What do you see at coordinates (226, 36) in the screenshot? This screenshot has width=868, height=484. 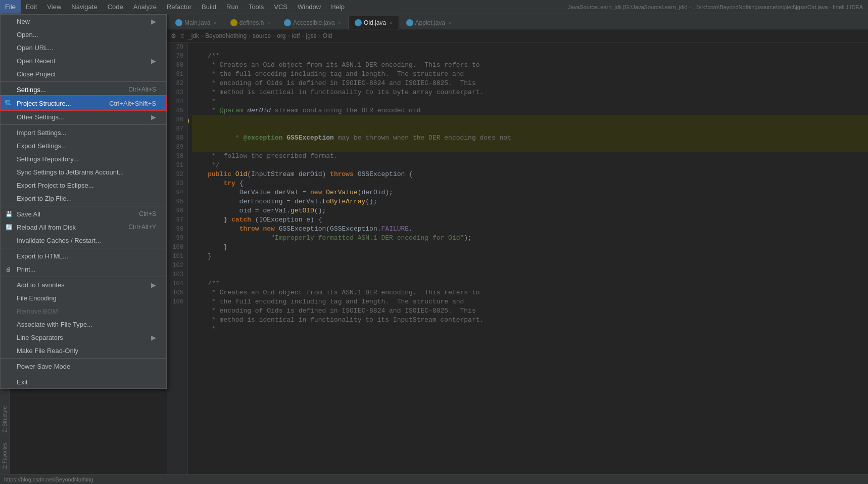 I see `breadcrumb-beyondnothing: BeyondNothing` at bounding box center [226, 36].